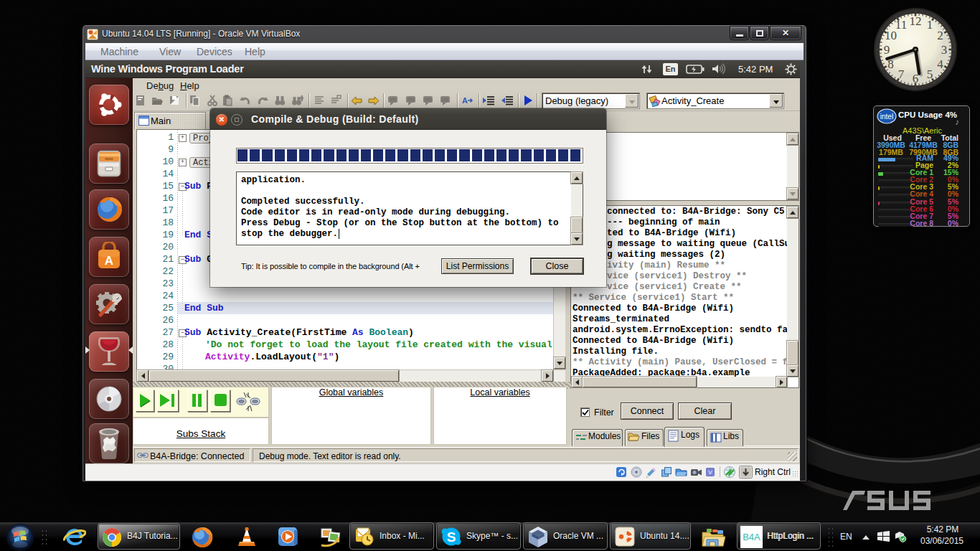 This screenshot has width=980, height=551. I want to click on svg-text: intel, so click(887, 116).